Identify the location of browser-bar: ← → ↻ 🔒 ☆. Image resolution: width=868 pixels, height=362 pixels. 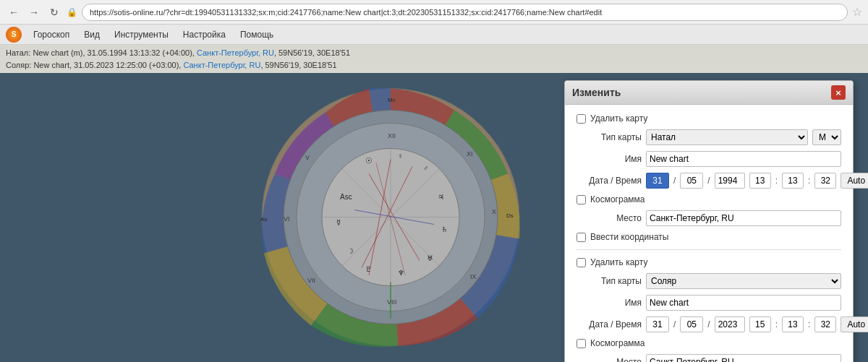
(434, 12).